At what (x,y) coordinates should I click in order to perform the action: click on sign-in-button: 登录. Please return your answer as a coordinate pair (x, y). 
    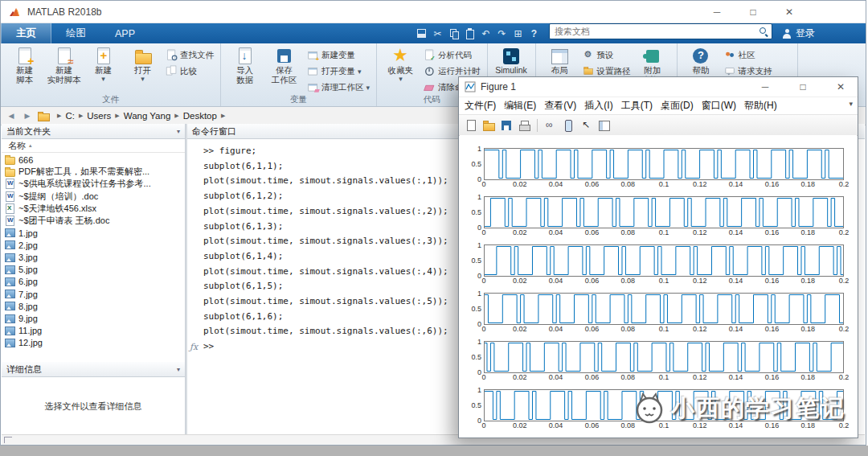
    Looking at the image, I should click on (802, 34).